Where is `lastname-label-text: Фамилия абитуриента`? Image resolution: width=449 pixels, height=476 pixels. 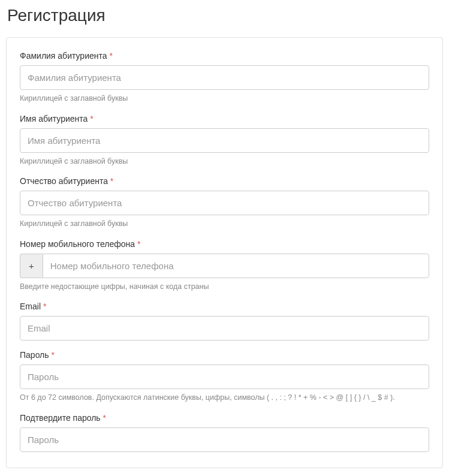
lastname-label-text: Фамилия абитуриента is located at coordinates (64, 56).